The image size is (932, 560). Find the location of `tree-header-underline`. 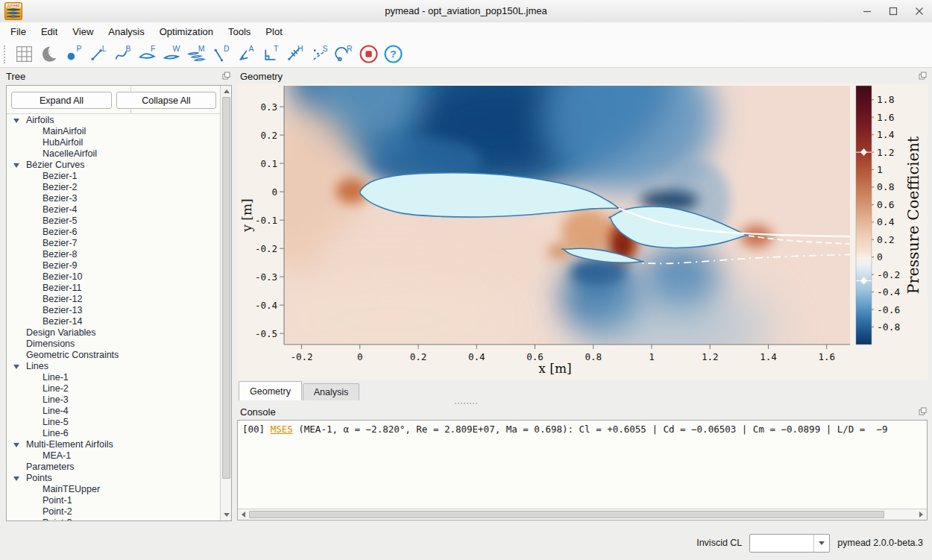

tree-header-underline is located at coordinates (113, 113).